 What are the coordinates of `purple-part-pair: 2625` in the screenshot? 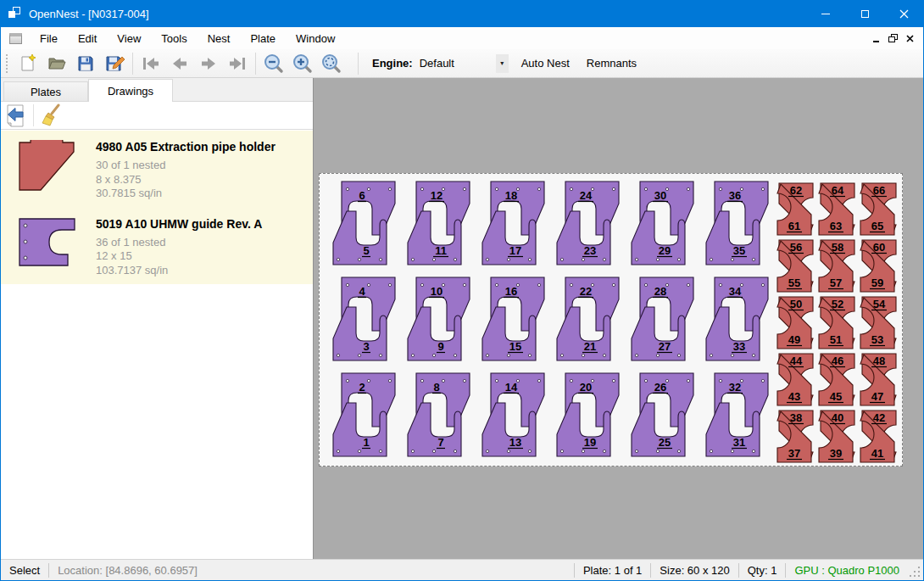 It's located at (663, 415).